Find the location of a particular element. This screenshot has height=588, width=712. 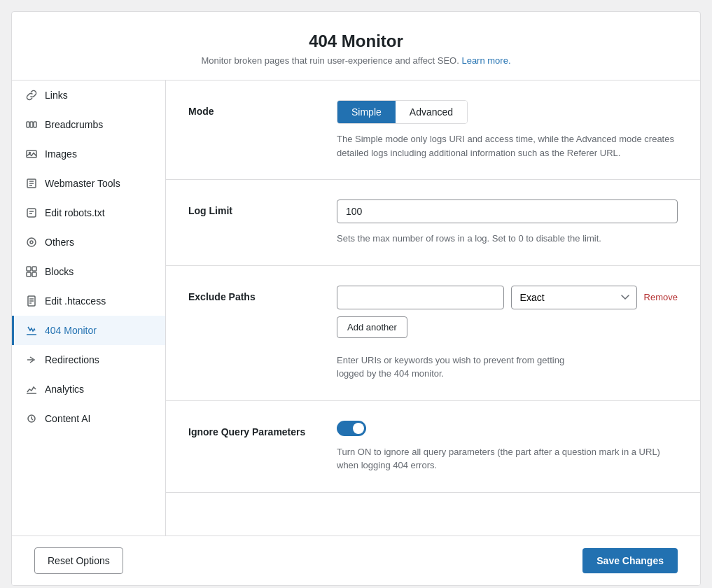

sidebar-item-redirections: Redirections is located at coordinates (88, 360).